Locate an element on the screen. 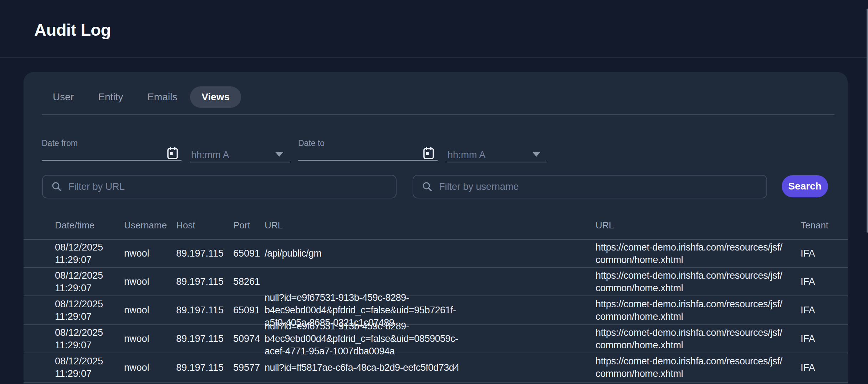 The width and height of the screenshot is (868, 384). page-title: Audit Log is located at coordinates (73, 30).